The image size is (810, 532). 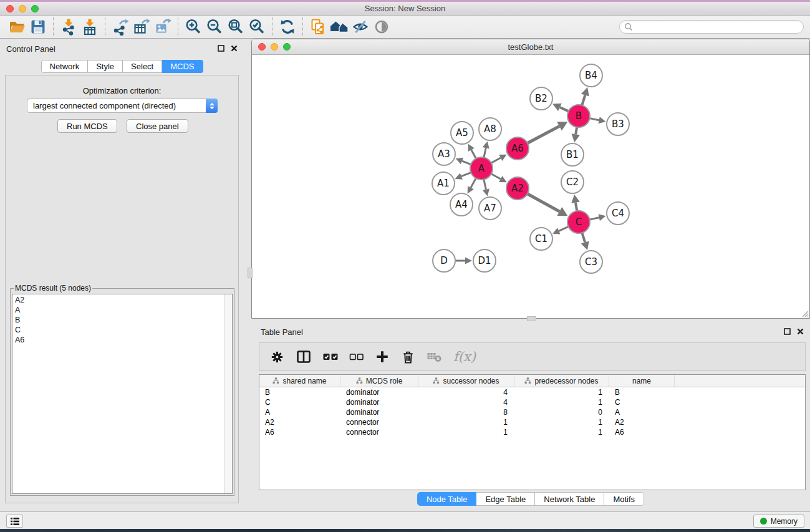 What do you see at coordinates (360, 27) in the screenshot?
I see `hide-selected-button` at bounding box center [360, 27].